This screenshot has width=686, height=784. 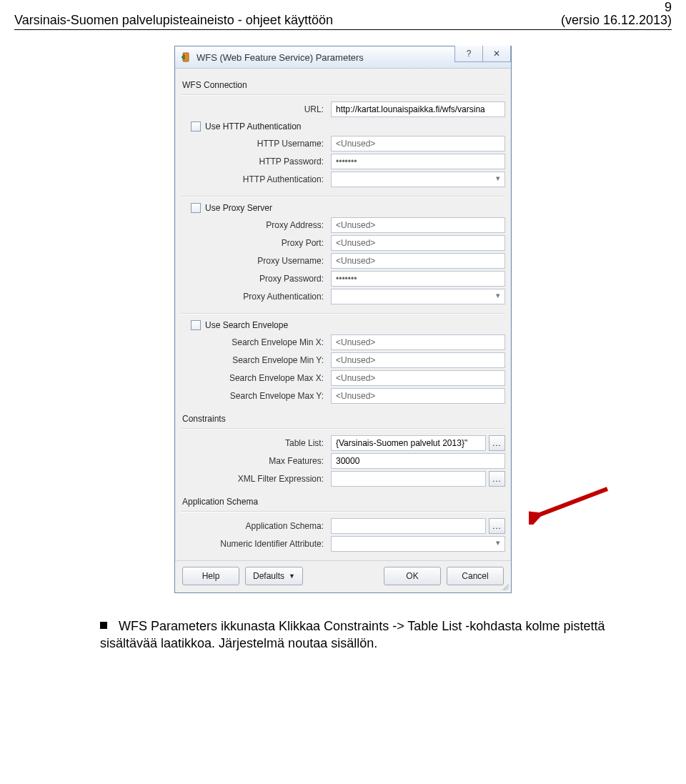 What do you see at coordinates (256, 225) in the screenshot?
I see `proxy-address-label: Proxy Address:` at bounding box center [256, 225].